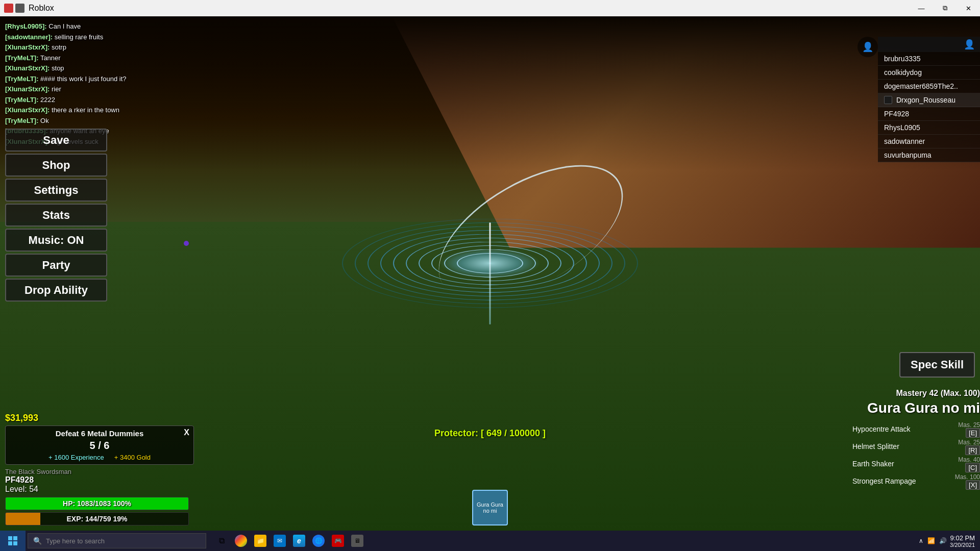 The height and width of the screenshot is (551, 980). I want to click on shop-button: Shop, so click(56, 165).